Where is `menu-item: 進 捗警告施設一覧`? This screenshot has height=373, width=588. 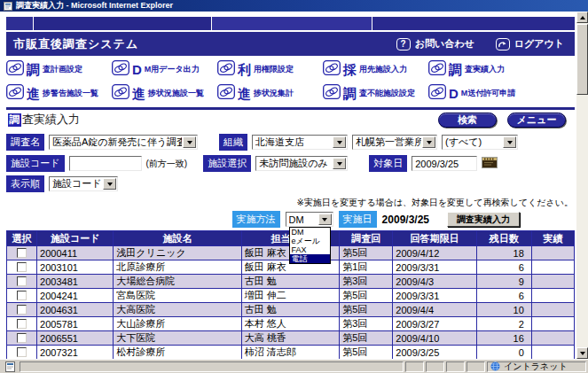 menu-item: 進 捗警告施設一覧 is located at coordinates (59, 94).